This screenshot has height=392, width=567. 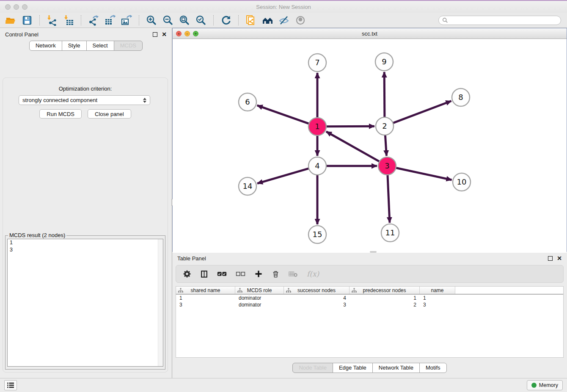 I want to click on gear-icon, so click(x=187, y=274).